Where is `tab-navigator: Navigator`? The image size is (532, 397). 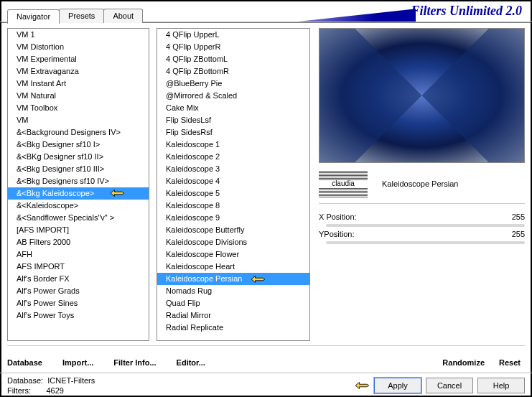
tab-navigator: Navigator is located at coordinates (33, 17).